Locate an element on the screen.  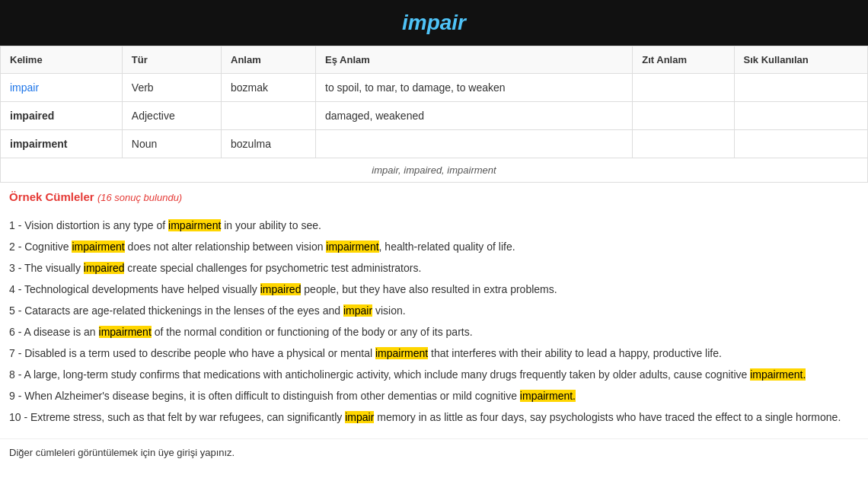
sentence-text: of the normal condition or functioning o… is located at coordinates (312, 332).